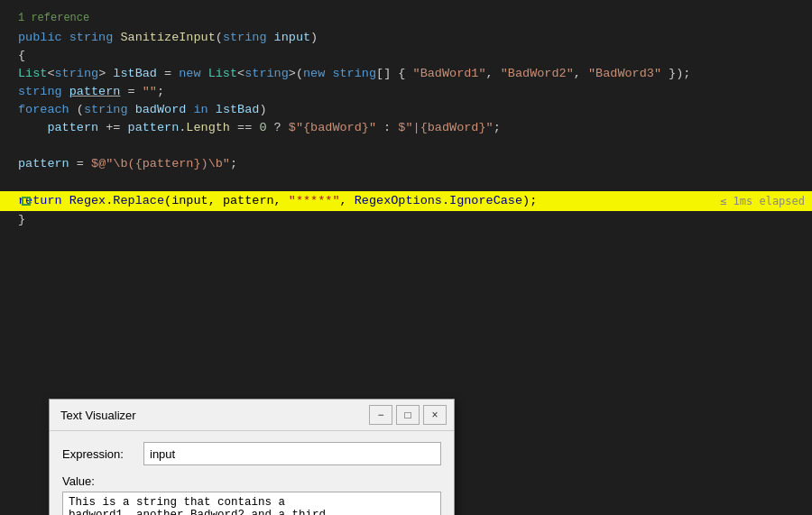  What do you see at coordinates (406, 18) in the screenshot?
I see `ref-line: 1 reference` at bounding box center [406, 18].